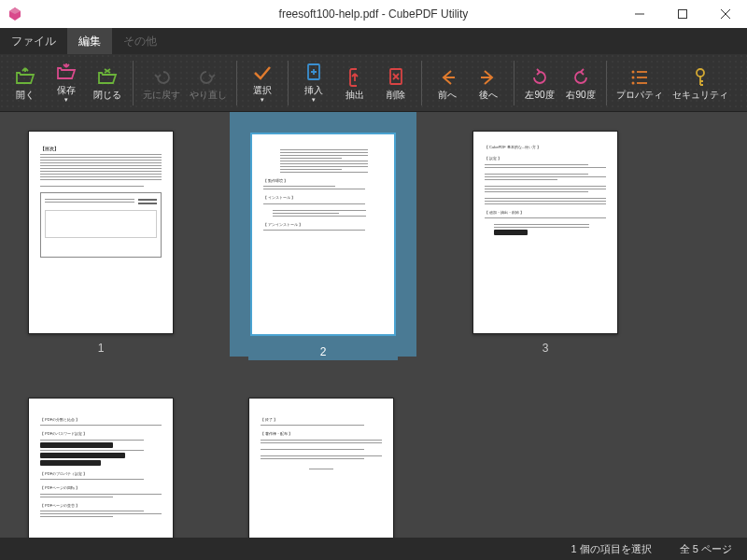  What do you see at coordinates (321, 468) in the screenshot?
I see `page-preview: 【 終了 】 【 著作権・配布 】` at bounding box center [321, 468].